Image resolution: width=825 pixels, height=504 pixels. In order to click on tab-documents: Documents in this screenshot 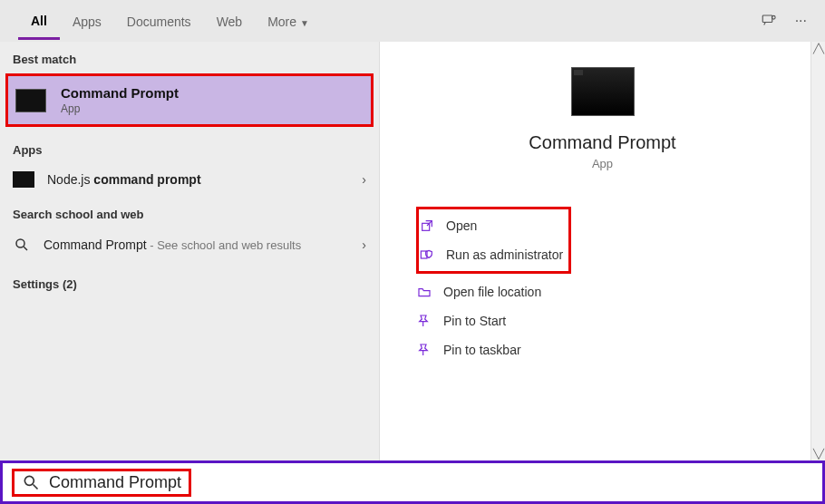, I will do `click(160, 21)`.